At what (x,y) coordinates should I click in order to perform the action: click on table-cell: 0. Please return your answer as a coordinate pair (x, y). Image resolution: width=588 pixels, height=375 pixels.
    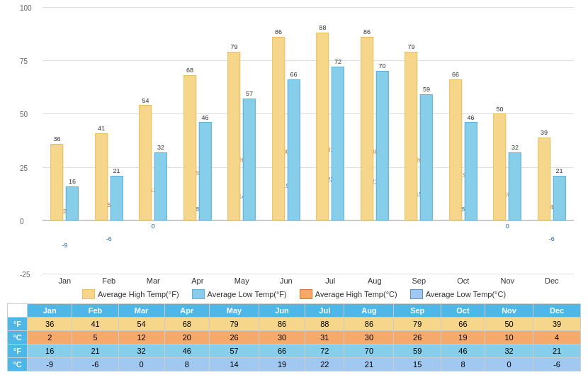
    Looking at the image, I should click on (509, 364).